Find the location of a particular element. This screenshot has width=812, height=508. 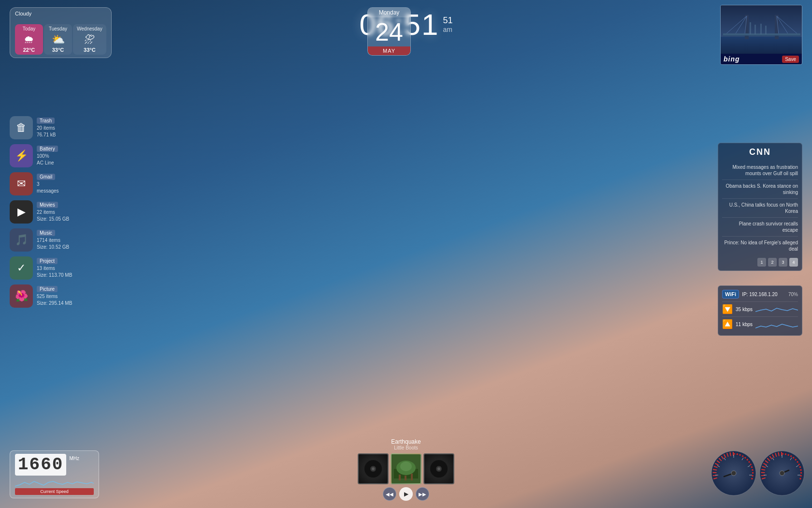

folder-icon: 🌺 is located at coordinates (21, 296).